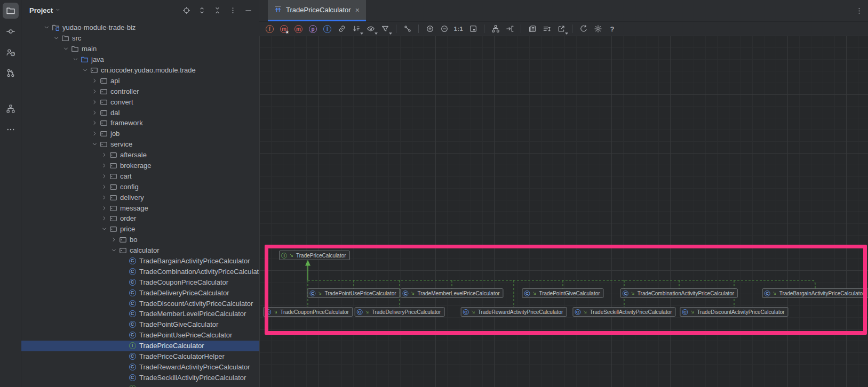 The height and width of the screenshot is (387, 868). What do you see at coordinates (357, 10) in the screenshot?
I see `close-icon: ×` at bounding box center [357, 10].